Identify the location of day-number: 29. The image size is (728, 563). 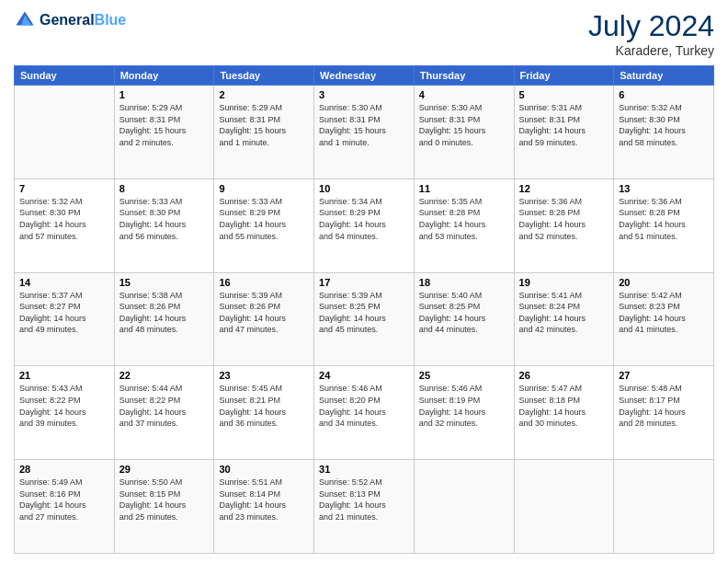
(165, 469).